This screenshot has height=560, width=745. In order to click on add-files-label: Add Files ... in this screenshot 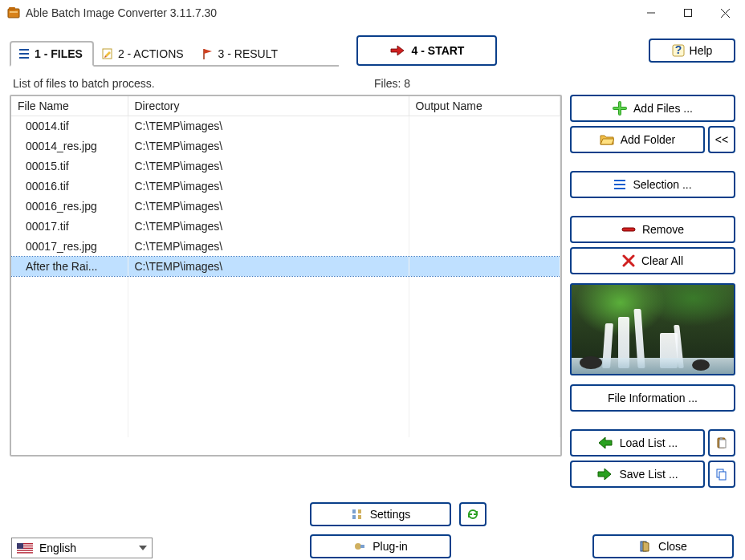, I will do `click(663, 108)`.